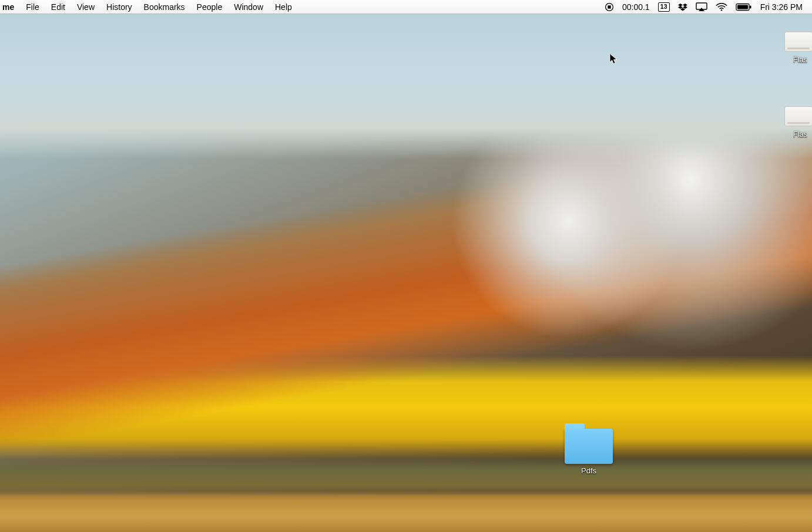 This screenshot has width=812, height=532. What do you see at coordinates (58, 7) in the screenshot?
I see `menu-edit: Edit` at bounding box center [58, 7].